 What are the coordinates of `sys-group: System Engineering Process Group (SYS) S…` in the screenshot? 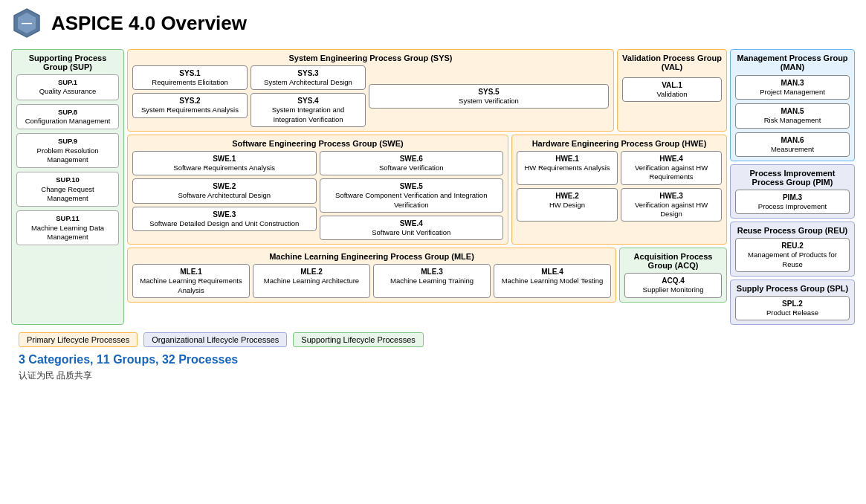 It's located at (370, 91).